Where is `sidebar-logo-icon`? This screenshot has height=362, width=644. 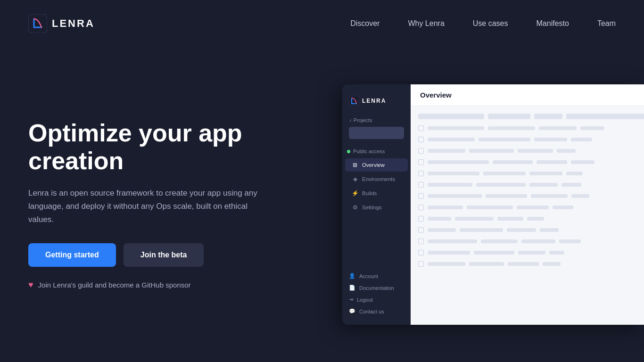
sidebar-logo-icon is located at coordinates (354, 101).